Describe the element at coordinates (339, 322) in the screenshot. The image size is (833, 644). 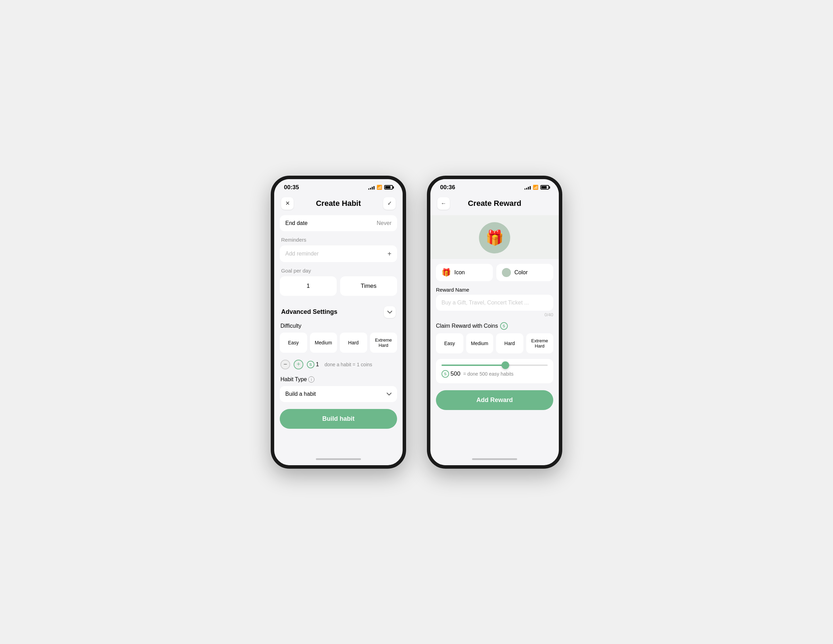
I see `phone-1-inner: 00:35 📶 ✕ Create Habit` at that location.